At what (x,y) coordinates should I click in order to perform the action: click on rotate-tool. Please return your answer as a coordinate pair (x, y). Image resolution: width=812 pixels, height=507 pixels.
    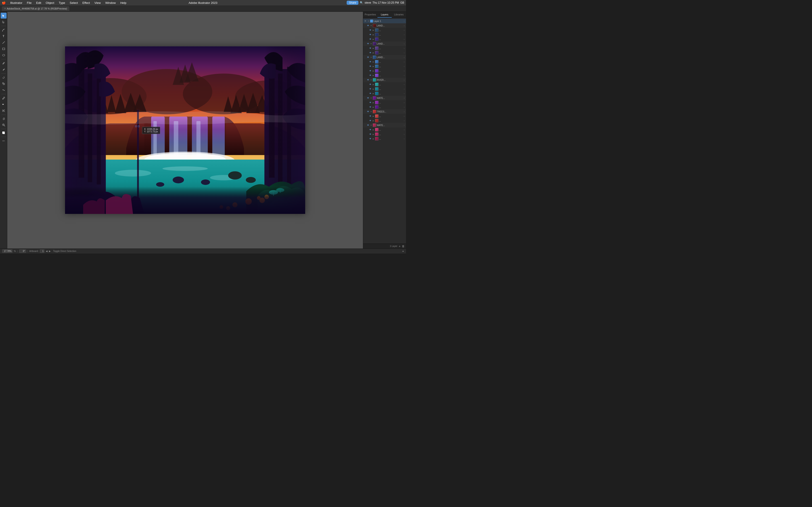
    Looking at the image, I should click on (4, 77).